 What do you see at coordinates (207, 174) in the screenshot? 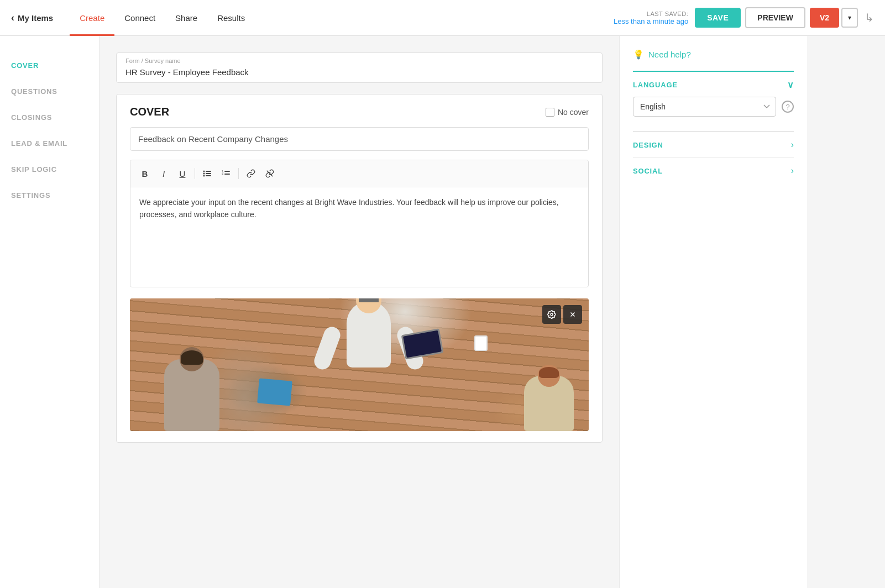
I see `bullet-list-button` at bounding box center [207, 174].